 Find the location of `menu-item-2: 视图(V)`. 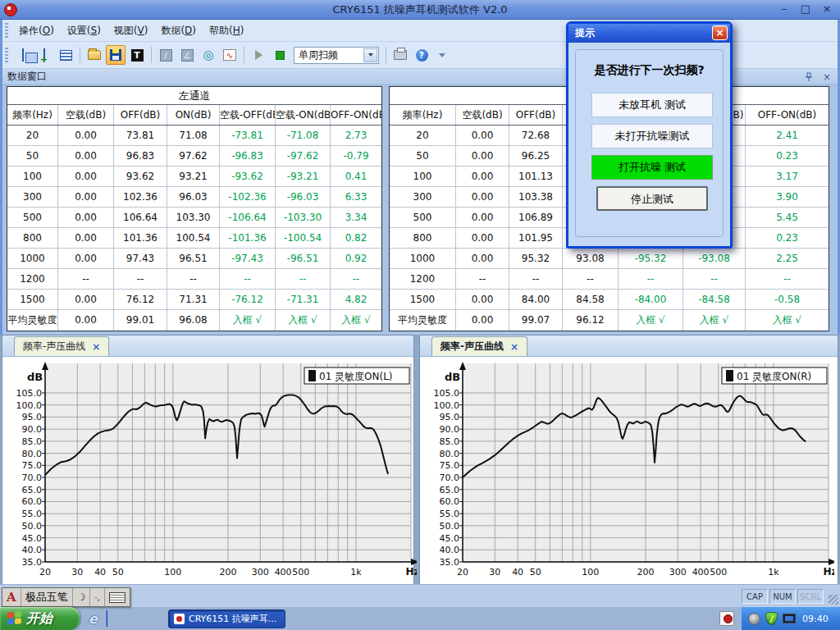

menu-item-2: 视图(V) is located at coordinates (131, 30).